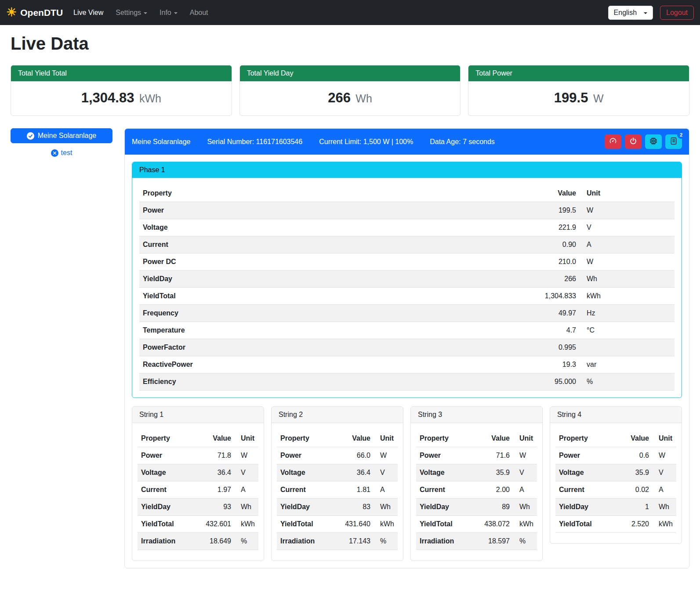 The image size is (700, 597). I want to click on chevron-down-icon, so click(176, 13).